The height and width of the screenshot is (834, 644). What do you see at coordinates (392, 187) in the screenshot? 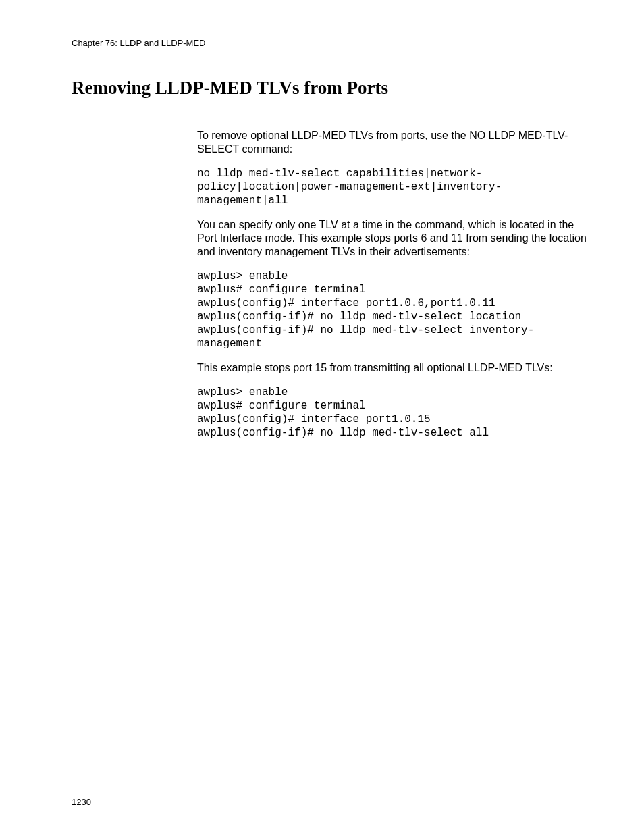
I see `command-syntax: no lldp med-tlv-select capabilities|netw…` at bounding box center [392, 187].